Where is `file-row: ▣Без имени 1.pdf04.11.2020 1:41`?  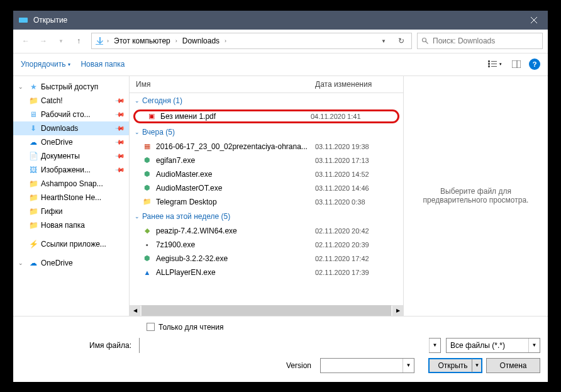
file-row: ▣Без имени 1.pdf04.11.2020 1:41 is located at coordinates (267, 116).